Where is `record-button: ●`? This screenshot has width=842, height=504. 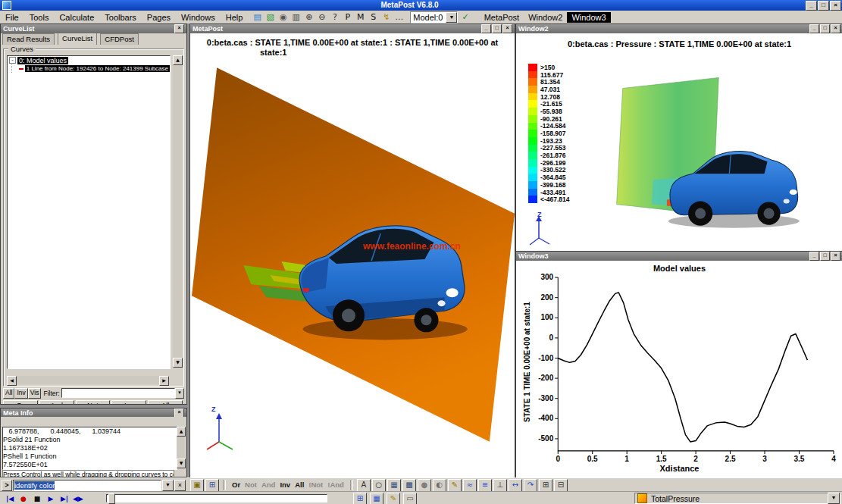 record-button: ● is located at coordinates (23, 499).